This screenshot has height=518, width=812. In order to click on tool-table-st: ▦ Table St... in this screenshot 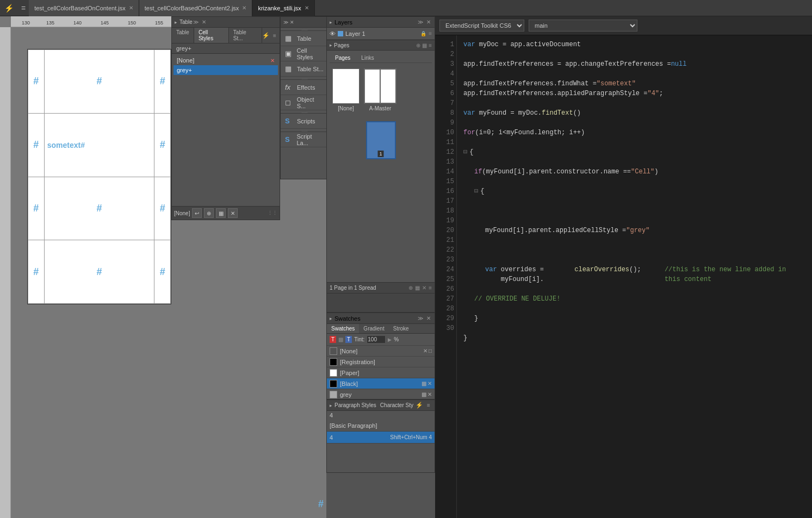, I will do `click(305, 69)`.